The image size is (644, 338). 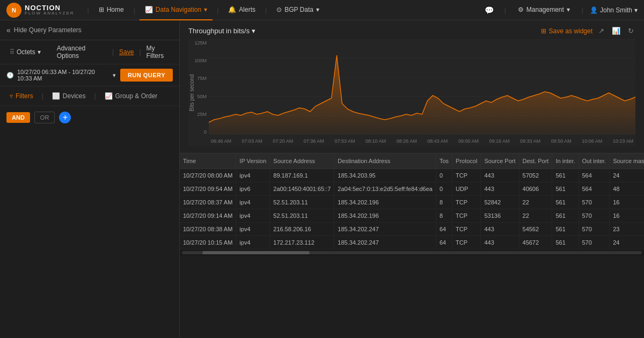 What do you see at coordinates (623, 141) in the screenshot?
I see `x-label-14: 10:23 AM` at bounding box center [623, 141].